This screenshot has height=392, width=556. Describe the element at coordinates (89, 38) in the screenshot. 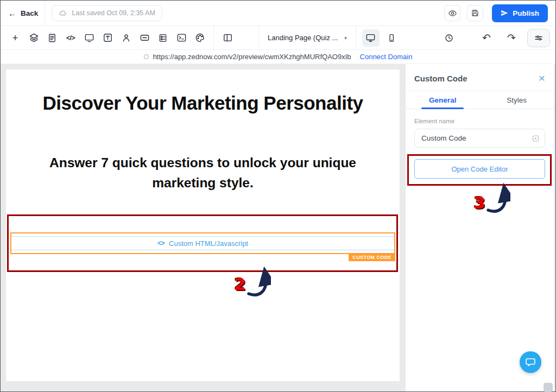

I see `sections-button` at that location.